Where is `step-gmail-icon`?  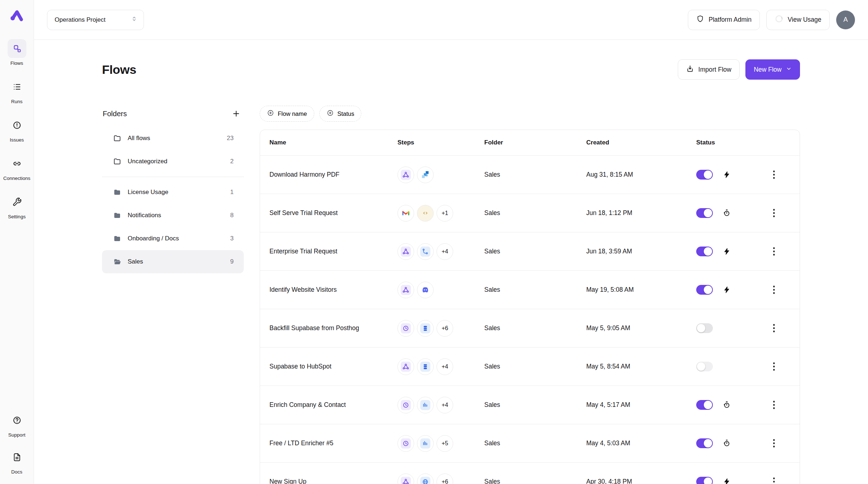
step-gmail-icon is located at coordinates (406, 213).